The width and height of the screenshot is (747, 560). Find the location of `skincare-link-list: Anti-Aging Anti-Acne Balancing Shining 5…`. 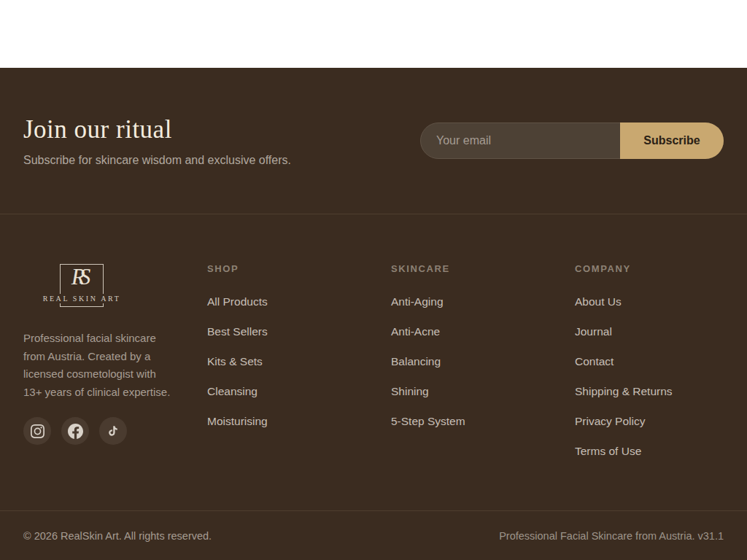

skincare-link-list: Anti-Aging Anti-Acne Balancing Shining 5… is located at coordinates (483, 362).